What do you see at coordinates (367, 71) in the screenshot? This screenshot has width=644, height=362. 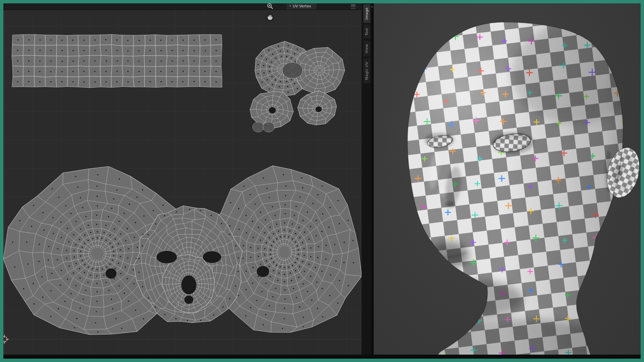 I see `sidebar-tab-magic-uv: Magic UV` at bounding box center [367, 71].